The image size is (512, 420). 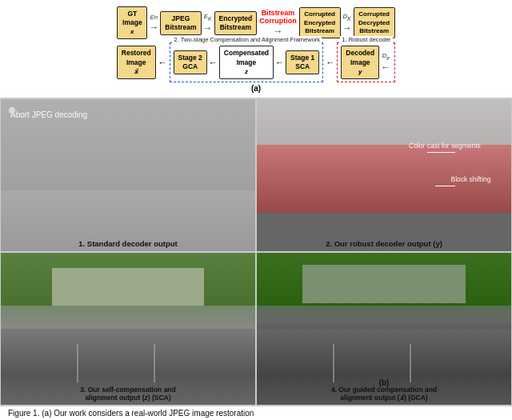 I want to click on ek-label: EK, so click(x=208, y=18).